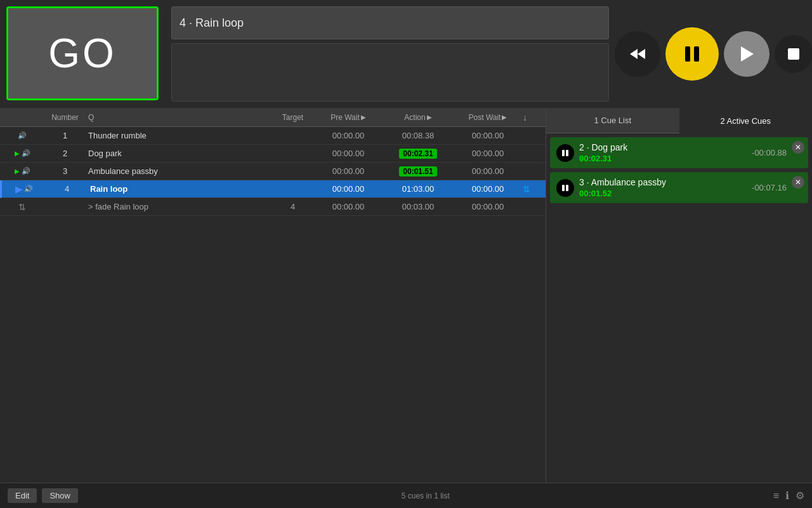  Describe the element at coordinates (65, 171) in the screenshot. I see `row-3-number: 3` at that location.